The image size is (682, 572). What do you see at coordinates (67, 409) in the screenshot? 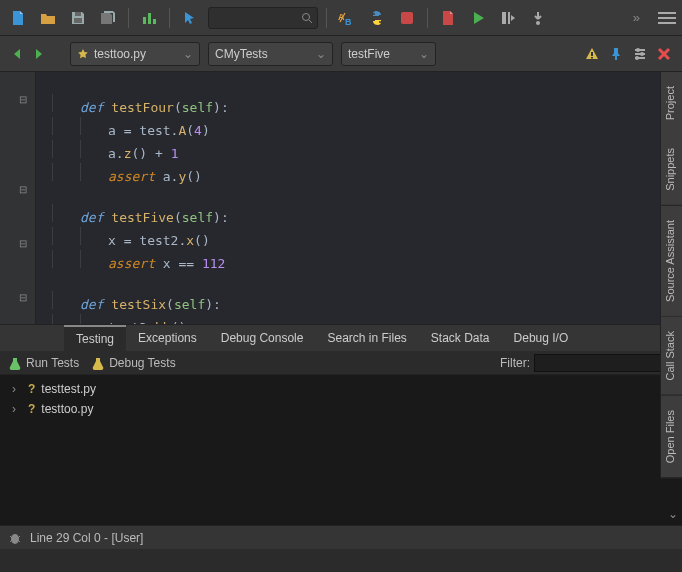
I see `test-file-name: testtoo.py` at bounding box center [67, 409].